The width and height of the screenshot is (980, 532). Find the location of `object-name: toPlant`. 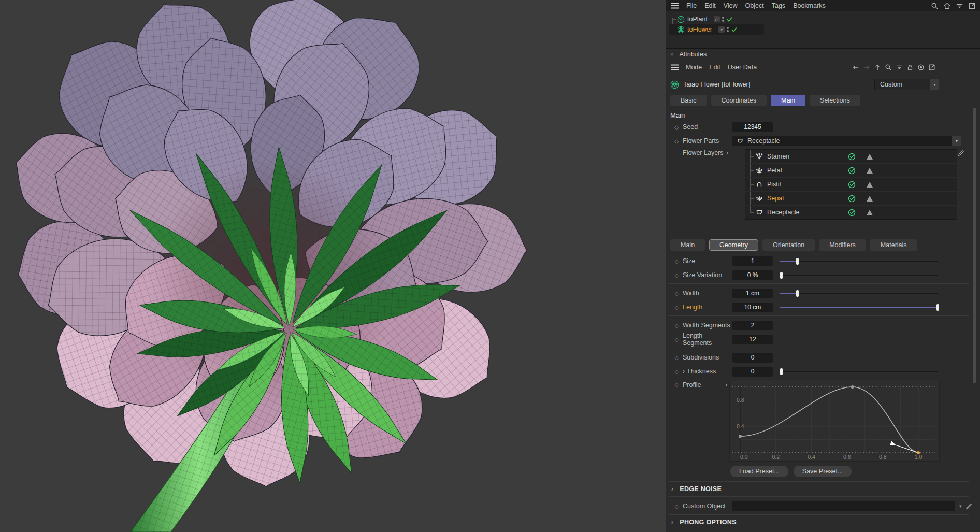

object-name: toPlant is located at coordinates (697, 19).